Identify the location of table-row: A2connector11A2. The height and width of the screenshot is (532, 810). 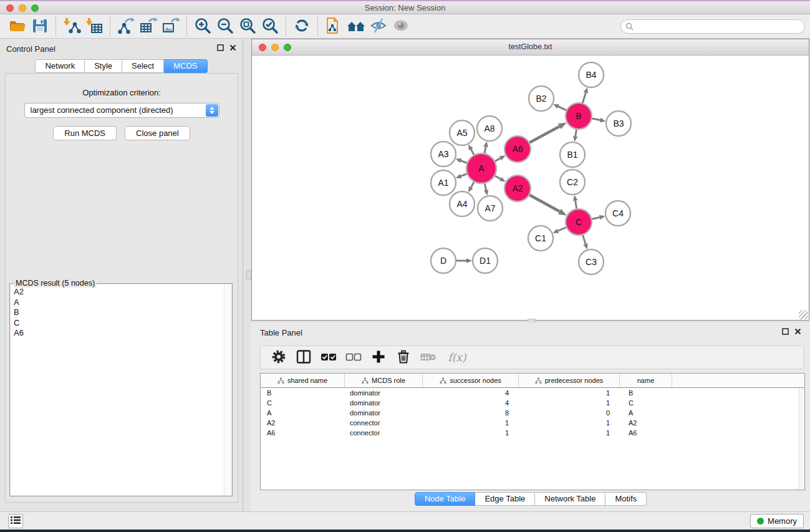
(533, 423).